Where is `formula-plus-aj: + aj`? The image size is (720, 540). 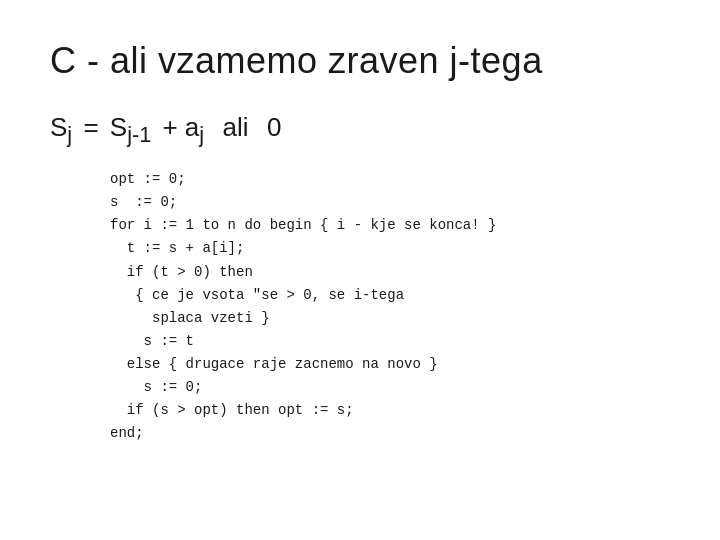
formula-plus-aj: + aj is located at coordinates (180, 130).